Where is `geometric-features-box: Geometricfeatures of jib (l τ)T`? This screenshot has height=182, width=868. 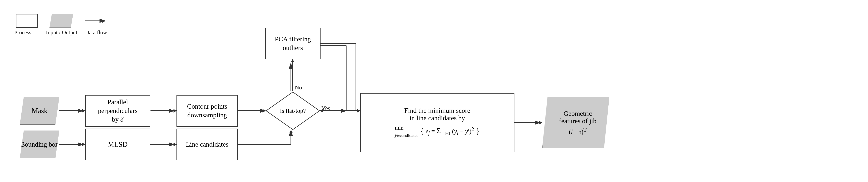 geometric-features-box: Geometricfeatures of jib (l τ)T is located at coordinates (576, 123).